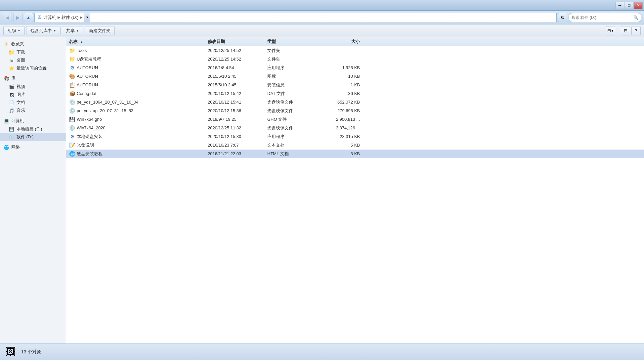  Describe the element at coordinates (338, 136) in the screenshot. I see `file-size: 28,315 KB` at that location.